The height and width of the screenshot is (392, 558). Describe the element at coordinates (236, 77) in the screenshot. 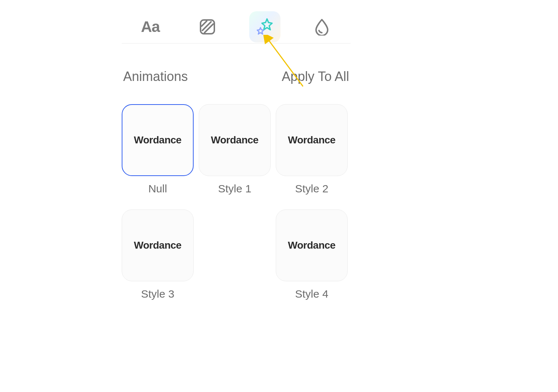

I see `section-header: Animations Apply To All` at that location.